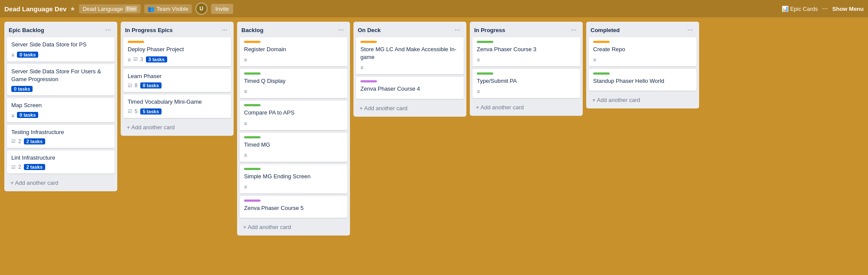 This screenshot has height=275, width=868. What do you see at coordinates (222, 9) in the screenshot?
I see `invite-button: Invite` at bounding box center [222, 9].